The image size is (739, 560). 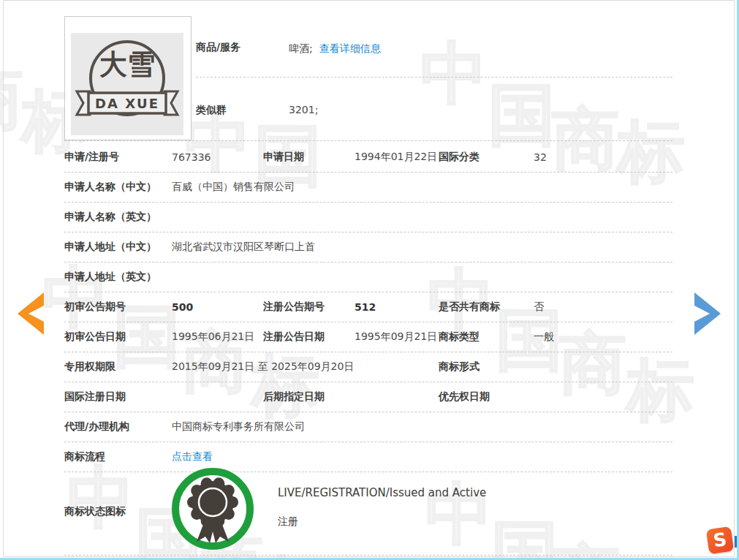 I want to click on registration-medal-icon, so click(x=213, y=510).